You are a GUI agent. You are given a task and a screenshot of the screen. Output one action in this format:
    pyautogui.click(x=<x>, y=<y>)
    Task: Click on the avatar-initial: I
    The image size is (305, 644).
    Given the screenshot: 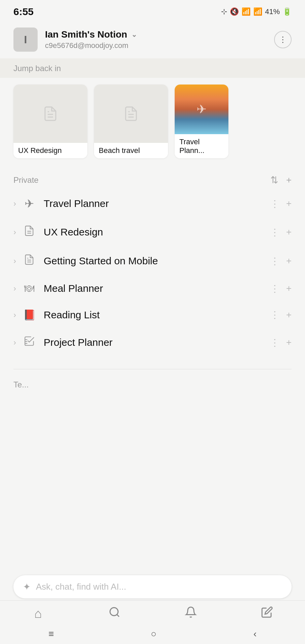 What is the action you would take?
    pyautogui.click(x=26, y=40)
    